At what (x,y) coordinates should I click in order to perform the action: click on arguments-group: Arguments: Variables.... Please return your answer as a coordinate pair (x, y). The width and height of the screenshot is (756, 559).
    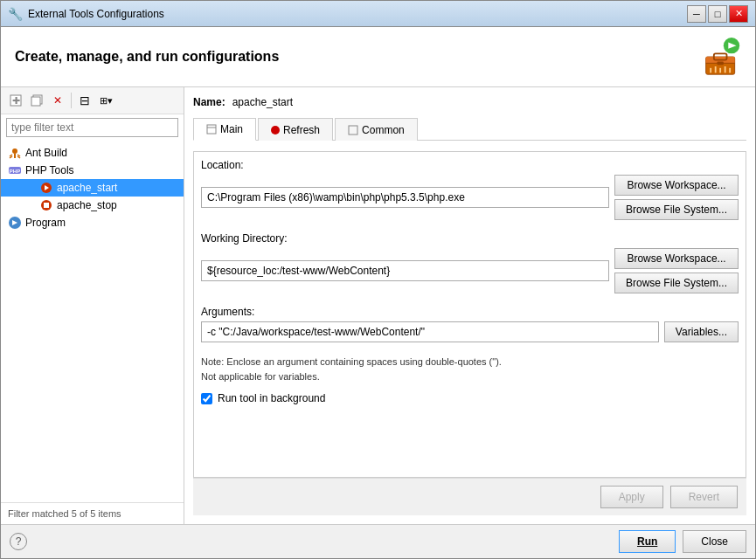
    Looking at the image, I should click on (470, 324).